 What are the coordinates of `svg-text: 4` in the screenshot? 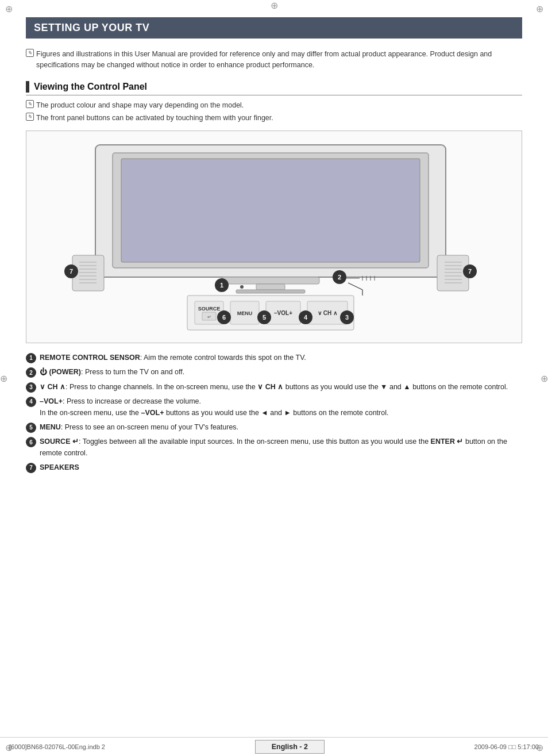 It's located at (306, 317).